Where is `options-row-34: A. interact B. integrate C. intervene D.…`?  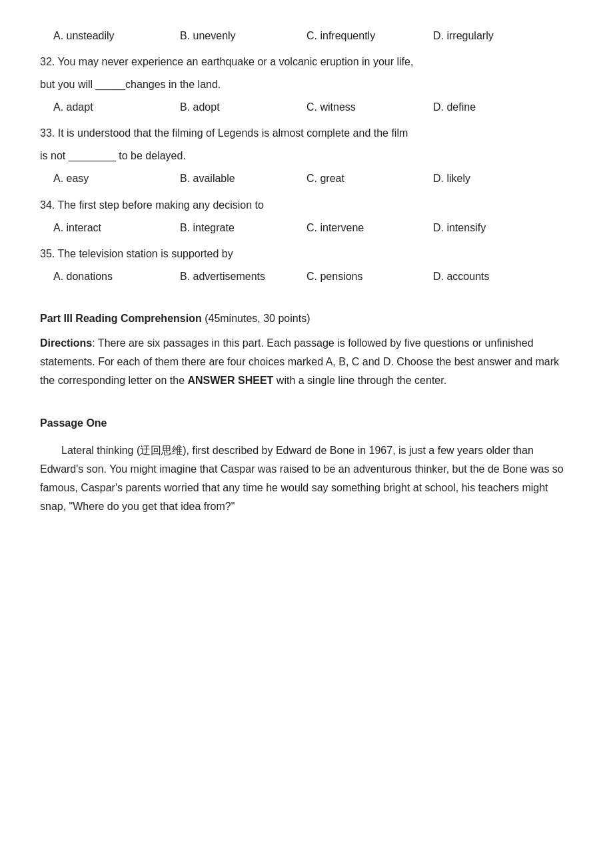
options-row-34: A. interact B. integrate C. intervene D.… is located at coordinates (313, 228).